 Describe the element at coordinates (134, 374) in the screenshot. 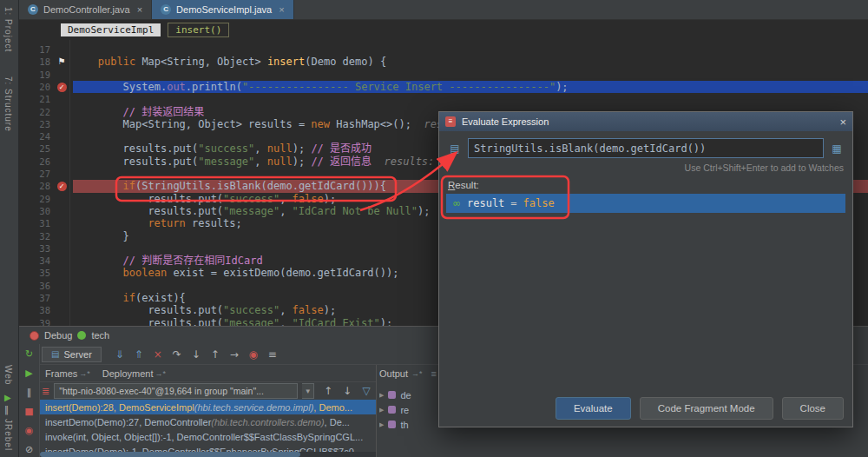

I see `tab-deployment: Deployment →*` at that location.